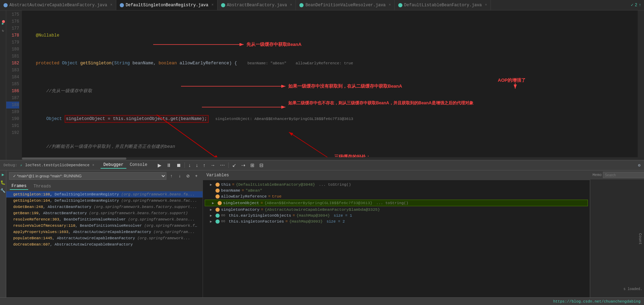  I want to click on var-item-singletonfactories: ▶ oo this.singletonFactories = {HashMap@…, so click(396, 221).